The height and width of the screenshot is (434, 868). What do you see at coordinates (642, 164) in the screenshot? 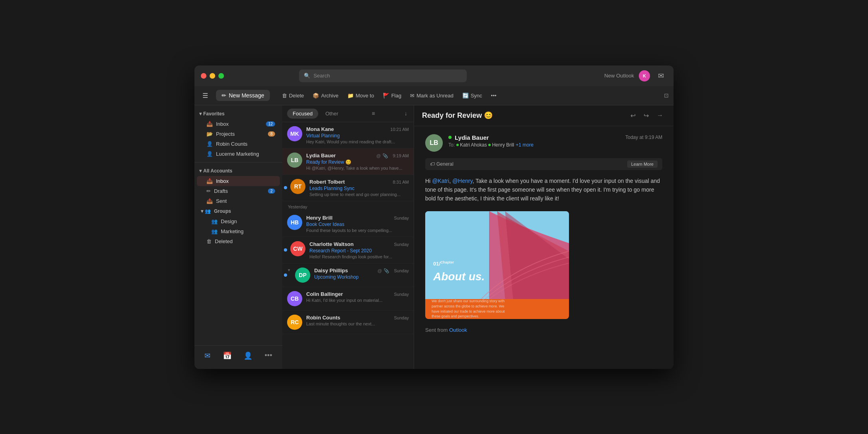
I see `learn-more-button: Learn More` at bounding box center [642, 164].